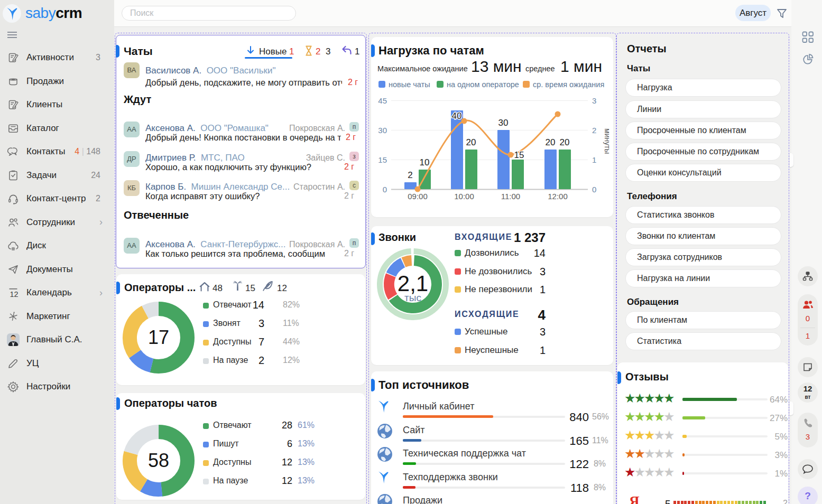 The width and height of the screenshot is (822, 504). Describe the element at coordinates (607, 142) in the screenshot. I see `svg-text: минуты` at that location.